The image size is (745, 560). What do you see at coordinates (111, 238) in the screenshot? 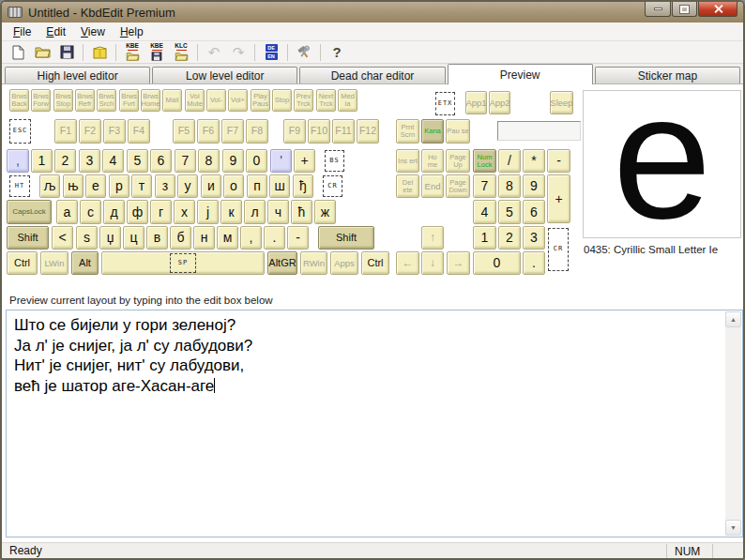
I see `key-cyr-dzhe: џ` at bounding box center [111, 238].